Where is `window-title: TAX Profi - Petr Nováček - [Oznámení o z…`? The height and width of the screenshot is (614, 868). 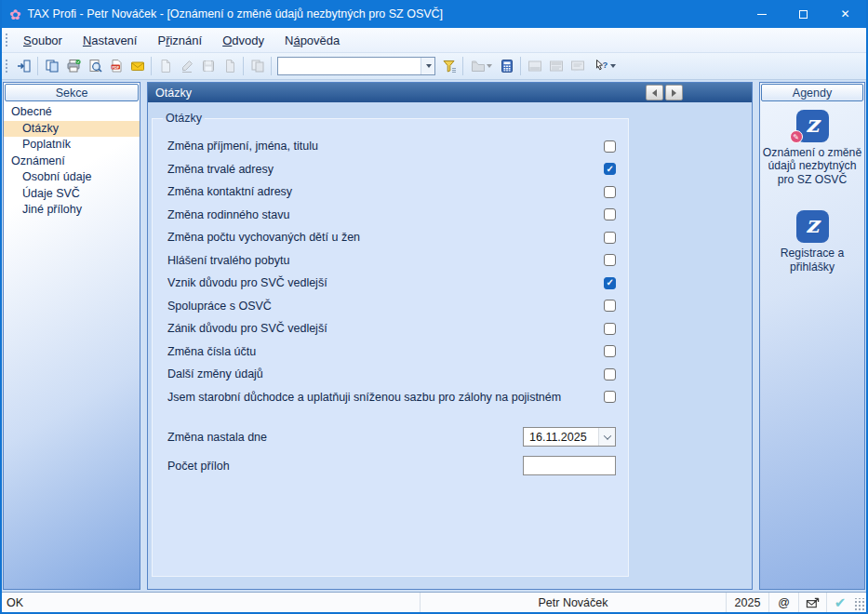
window-title: TAX Profi - Petr Nováček - [Oznámení o z… is located at coordinates (235, 14).